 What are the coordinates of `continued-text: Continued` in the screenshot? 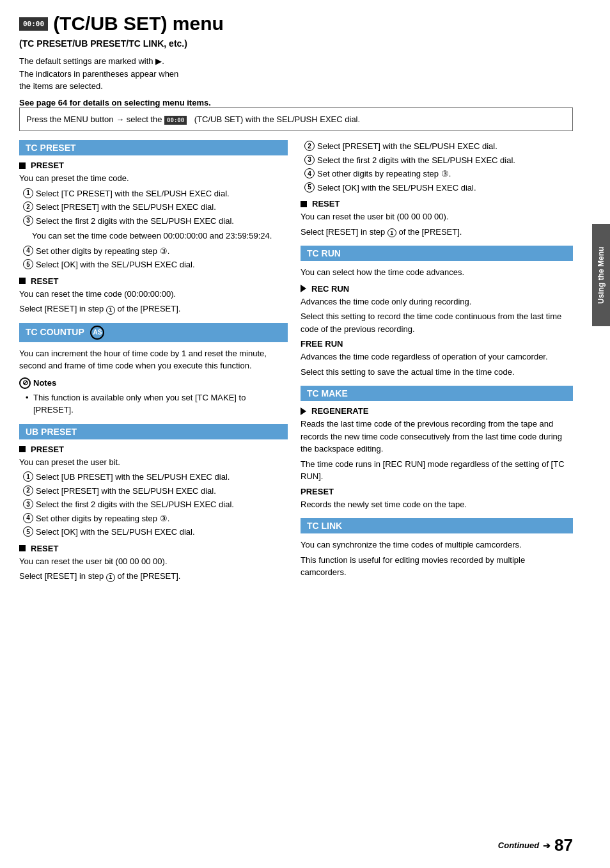 It's located at (519, 846).